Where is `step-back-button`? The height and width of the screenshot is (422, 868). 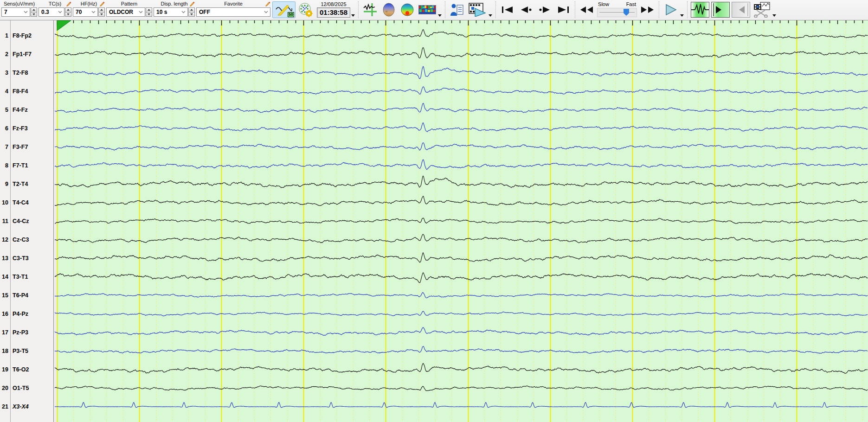 step-back-button is located at coordinates (526, 10).